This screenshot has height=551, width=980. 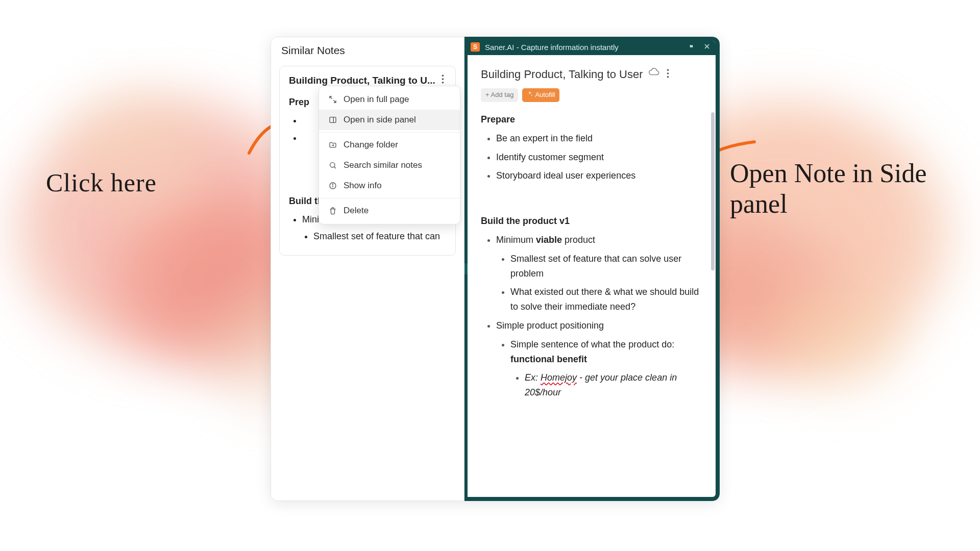 I want to click on list-item: What existed out there & what we should …, so click(x=606, y=299).